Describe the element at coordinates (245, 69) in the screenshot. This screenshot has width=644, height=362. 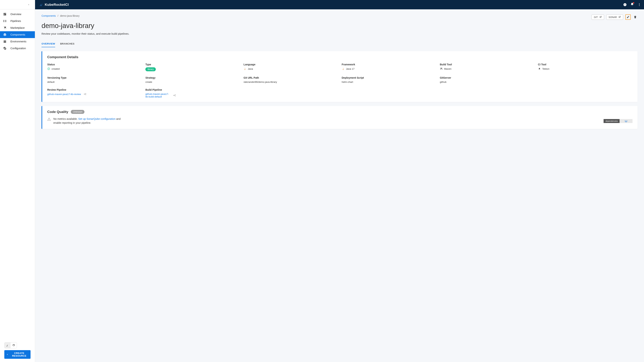
I see `java-icon` at that location.